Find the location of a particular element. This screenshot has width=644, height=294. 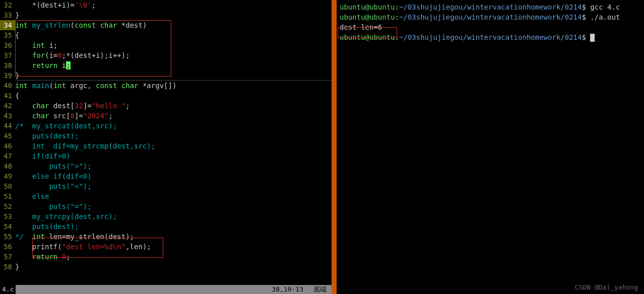

line-number: 52 is located at coordinates (8, 206).